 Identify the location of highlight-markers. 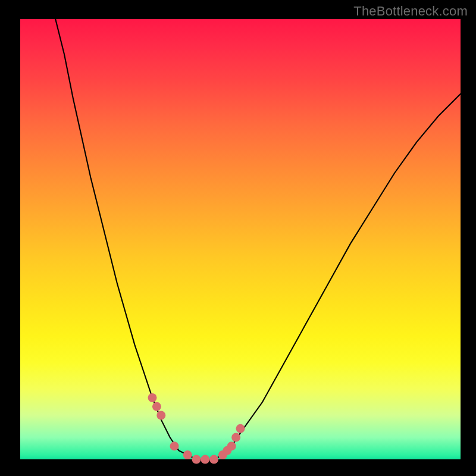
(196, 428).